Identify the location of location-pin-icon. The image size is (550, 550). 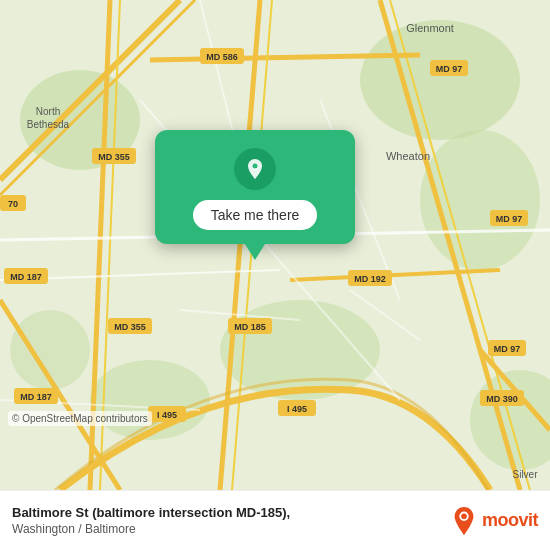
(255, 169).